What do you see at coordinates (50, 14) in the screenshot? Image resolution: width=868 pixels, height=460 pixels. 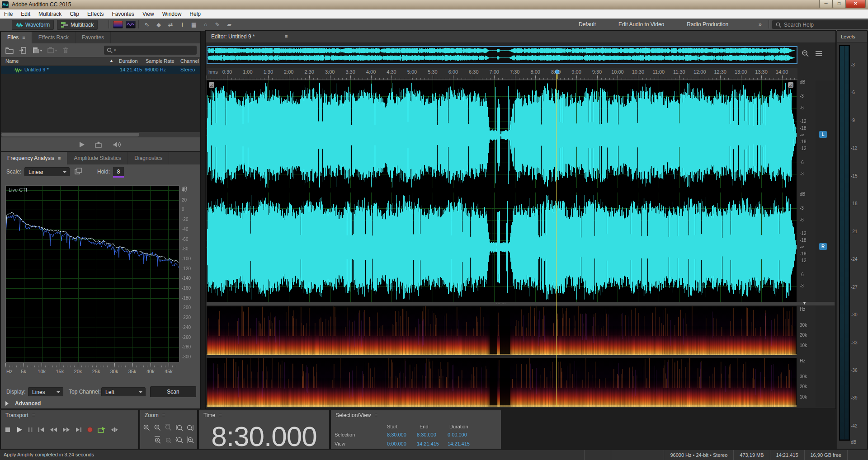 I see `menu-item: Multitrack` at bounding box center [50, 14].